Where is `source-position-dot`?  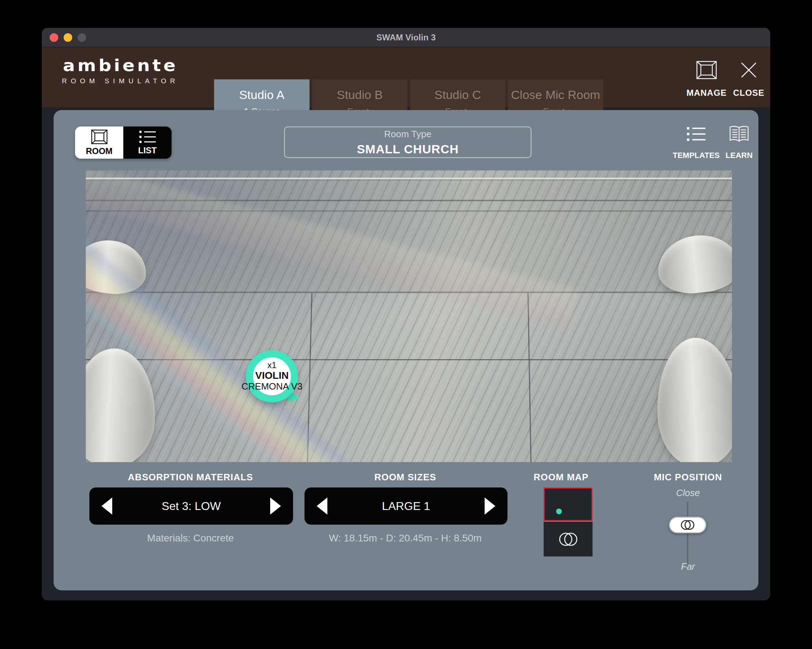 source-position-dot is located at coordinates (559, 512).